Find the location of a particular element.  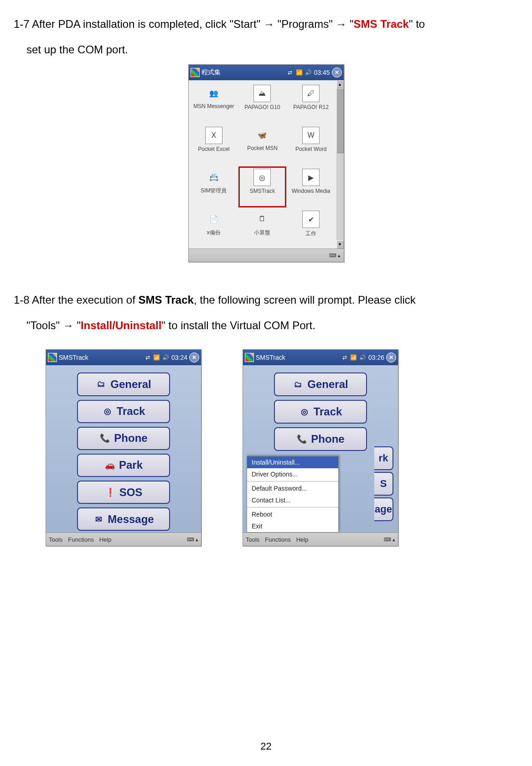

step-1-8: 1-8 After the execution of SMS Track, th… is located at coordinates (266, 300).